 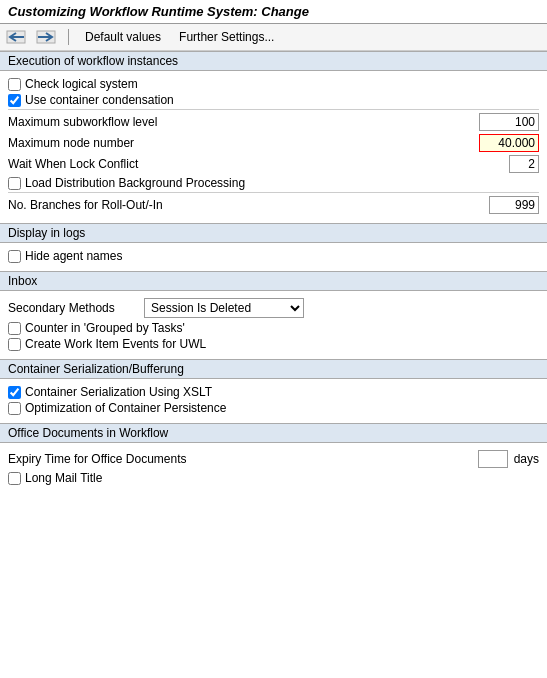 I want to click on title-bar: Customizing Workflow Runtime System: Cha…, so click(x=274, y=12).